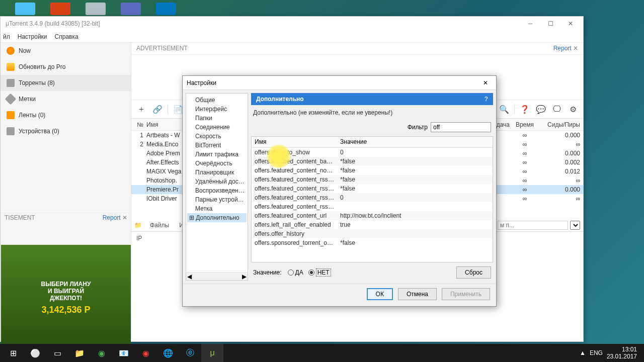 This screenshot has width=644, height=362. What do you see at coordinates (57, 353) in the screenshot?
I see `task-view: ▭` at bounding box center [57, 353].